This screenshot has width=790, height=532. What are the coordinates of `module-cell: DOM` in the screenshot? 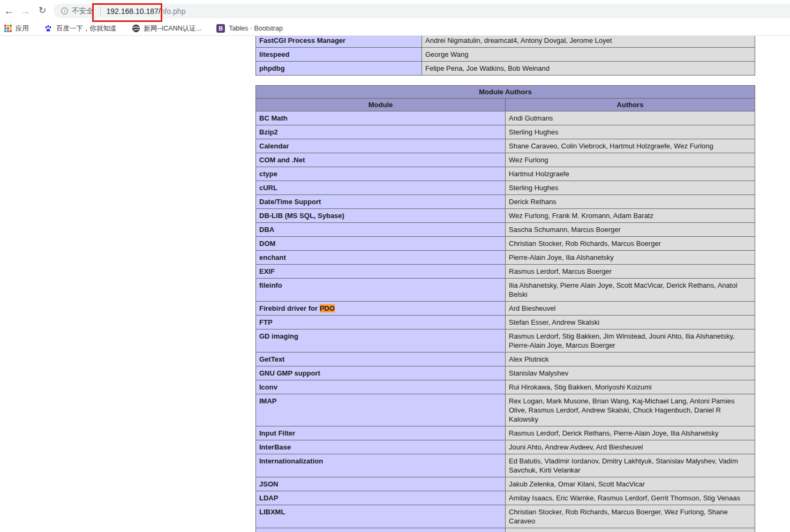 It's located at (381, 244).